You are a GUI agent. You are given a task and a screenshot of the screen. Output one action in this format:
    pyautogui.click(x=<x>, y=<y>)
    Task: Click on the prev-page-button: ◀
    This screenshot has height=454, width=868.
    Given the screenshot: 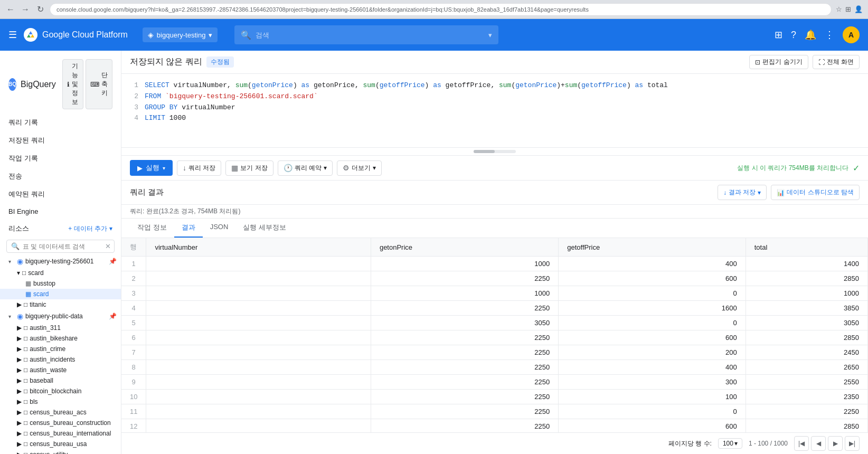 What is the action you would take?
    pyautogui.click(x=818, y=443)
    